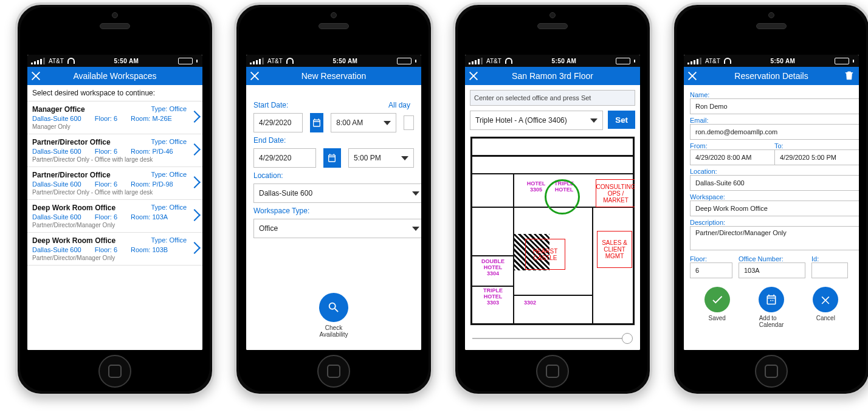 This screenshot has width=868, height=415. What do you see at coordinates (553, 98) in the screenshot?
I see `hint-text: Center on selected office and press Set` at bounding box center [553, 98].